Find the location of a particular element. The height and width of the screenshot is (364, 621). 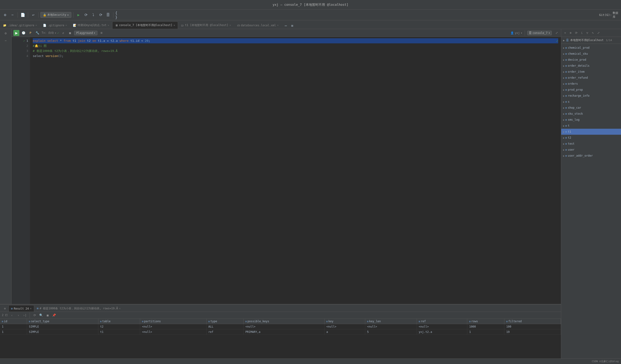

tabs-more-icon: ≡ is located at coordinates (292, 26).